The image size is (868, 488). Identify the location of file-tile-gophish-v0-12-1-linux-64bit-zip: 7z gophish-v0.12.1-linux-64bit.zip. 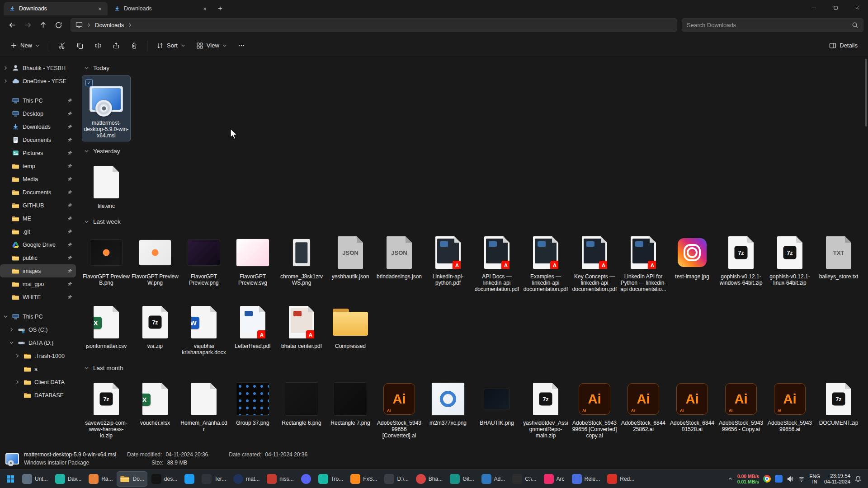
(790, 259).